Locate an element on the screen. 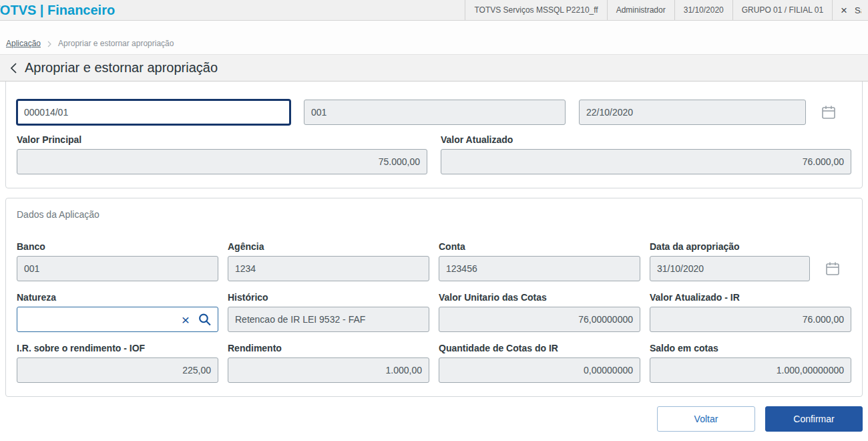 The image size is (868, 441). date-label: 31/10/2020 is located at coordinates (704, 10).